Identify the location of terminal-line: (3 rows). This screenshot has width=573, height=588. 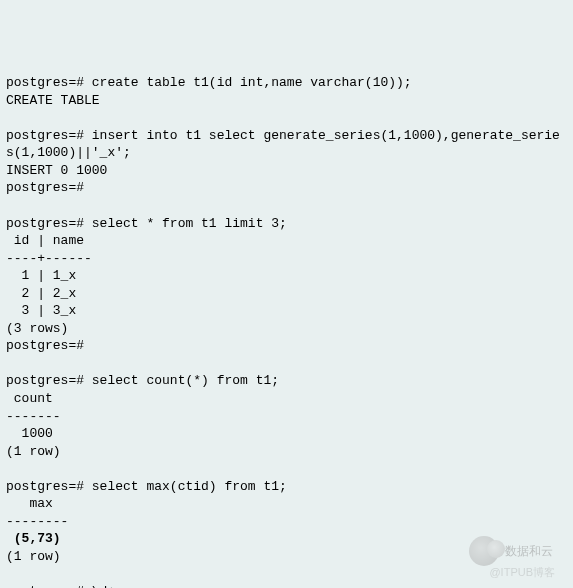
(286, 329).